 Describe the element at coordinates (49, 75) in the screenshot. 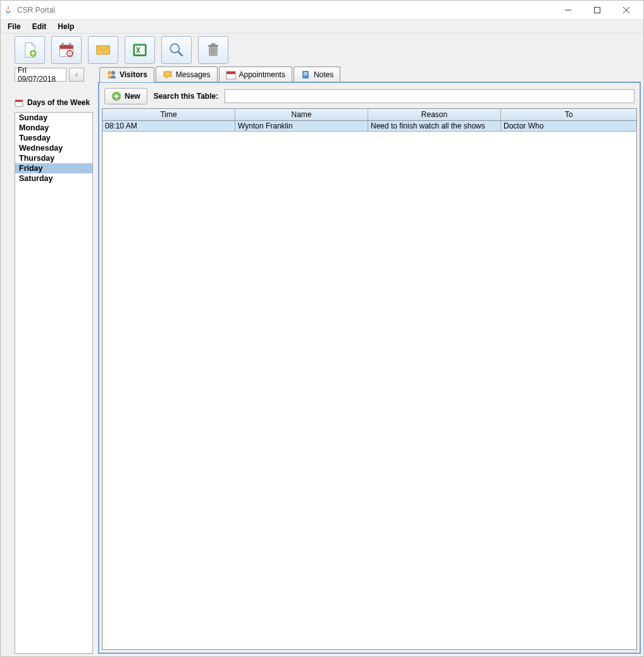

I see `date-row: Fri 09/07/2018 ♀` at that location.